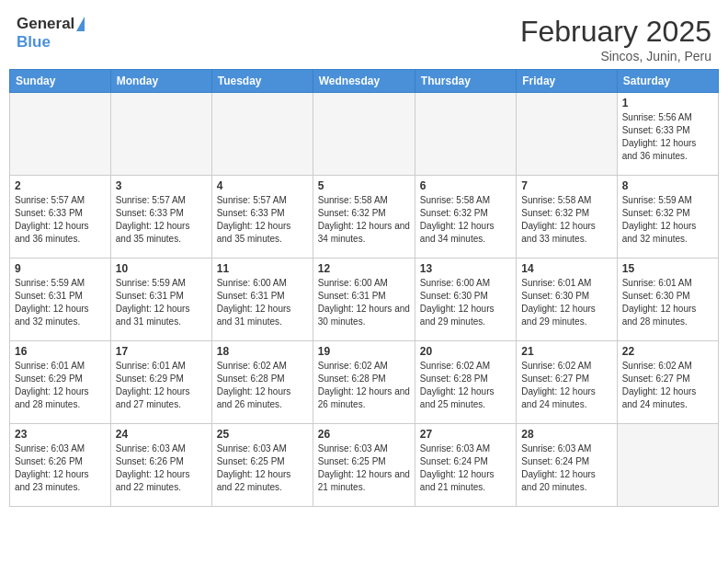 This screenshot has width=728, height=563. I want to click on calendar-week-row: 16Sunrise: 6:01 AM Sunset: 6:29 PM Dayli…, so click(364, 383).